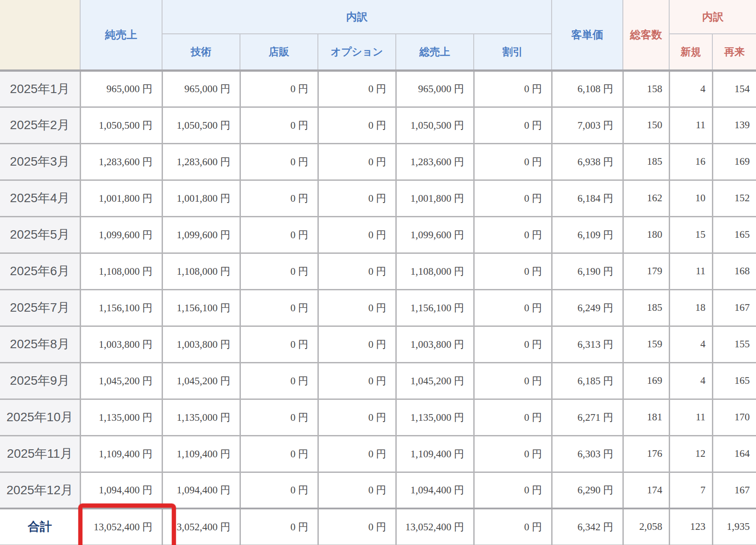  What do you see at coordinates (587, 454) in the screenshot?
I see `cell-avg-spend: 6,303 円` at bounding box center [587, 454].